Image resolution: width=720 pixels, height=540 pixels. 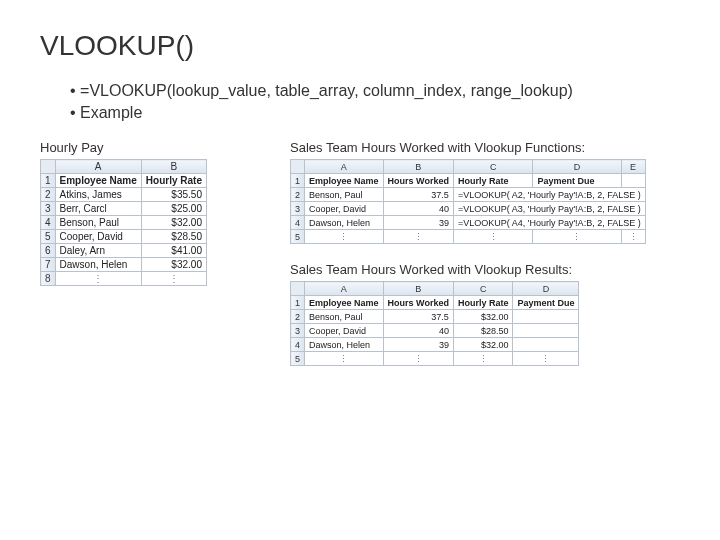 I want to click on results-table: A B C D 1 Employee Name Hours Worked Hou…, so click(x=434, y=324).